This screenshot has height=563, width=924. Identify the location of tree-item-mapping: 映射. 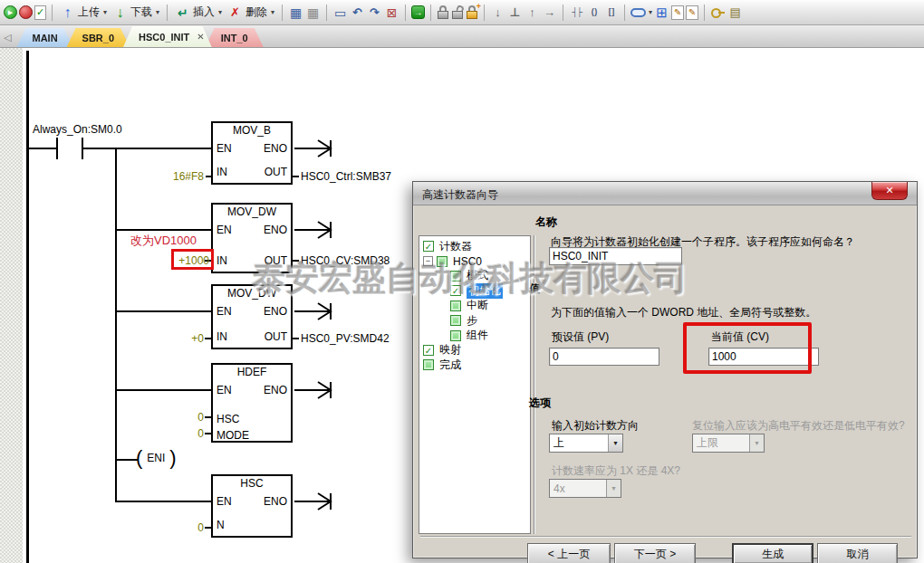
(475, 350).